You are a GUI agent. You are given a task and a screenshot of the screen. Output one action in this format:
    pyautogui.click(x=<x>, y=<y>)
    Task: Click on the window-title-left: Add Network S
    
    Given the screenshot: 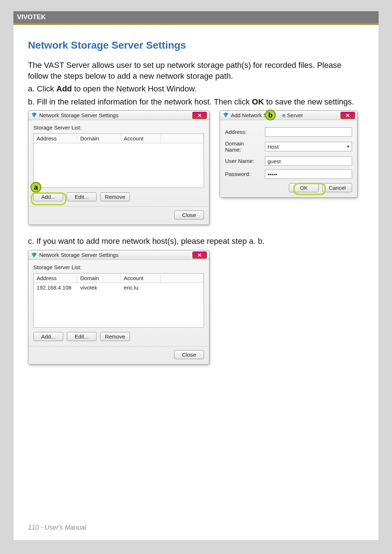 What is the action you would take?
    pyautogui.click(x=249, y=115)
    